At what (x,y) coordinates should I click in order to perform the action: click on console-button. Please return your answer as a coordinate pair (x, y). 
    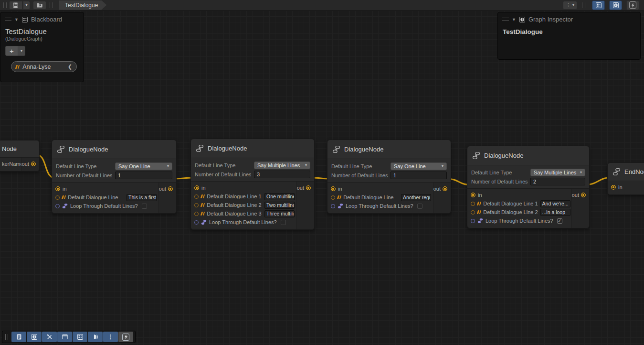
    Looking at the image, I should click on (19, 337).